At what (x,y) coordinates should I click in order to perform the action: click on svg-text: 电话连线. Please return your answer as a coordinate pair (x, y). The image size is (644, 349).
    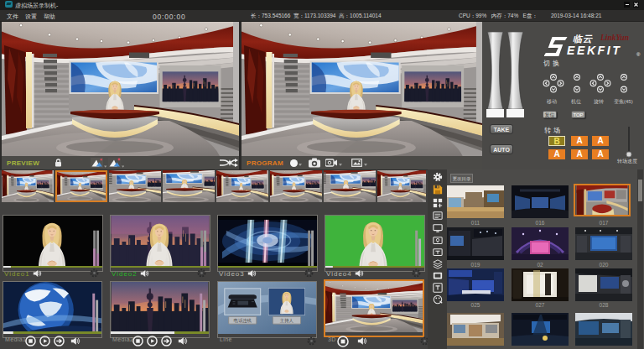
    Looking at the image, I should click on (243, 320).